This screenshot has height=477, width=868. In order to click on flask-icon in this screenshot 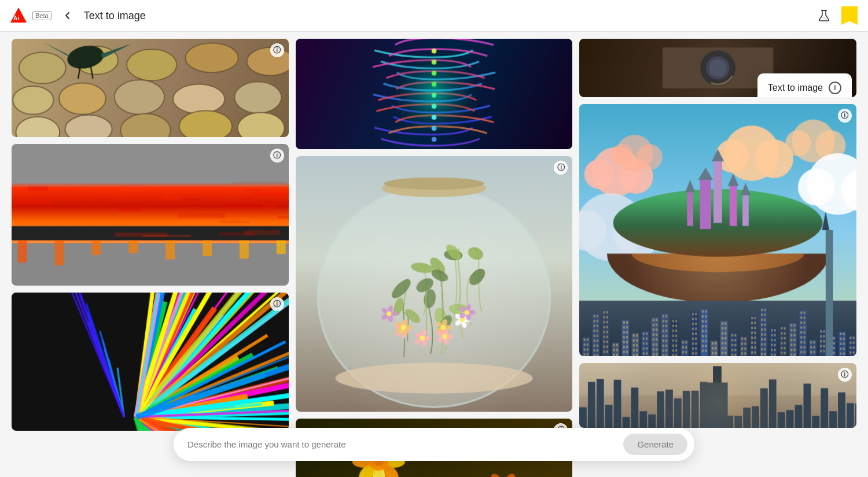, I will do `click(824, 16)`.